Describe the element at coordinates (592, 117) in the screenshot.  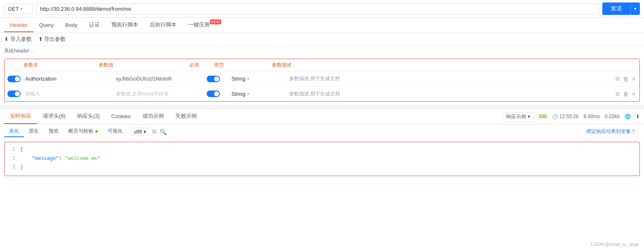
I see `response-duration: 8.00ms` at that location.